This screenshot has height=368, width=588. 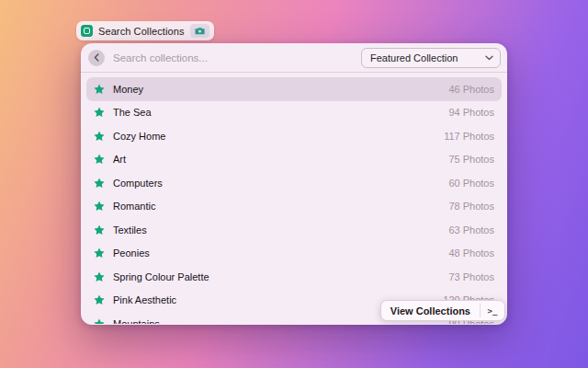 I want to click on back-button, so click(x=96, y=58).